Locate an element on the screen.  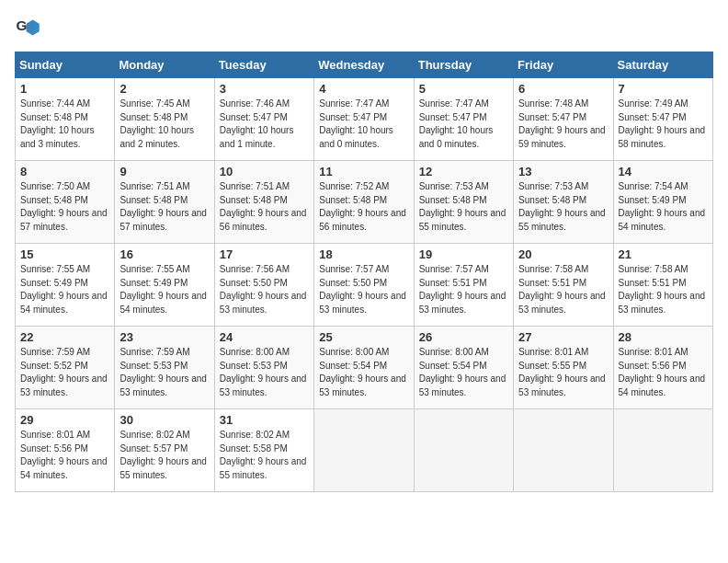
calendar-week-row: 15 Sunrise: 7:55 AMSunset: 5:49 PMDaylig… is located at coordinates (364, 285).